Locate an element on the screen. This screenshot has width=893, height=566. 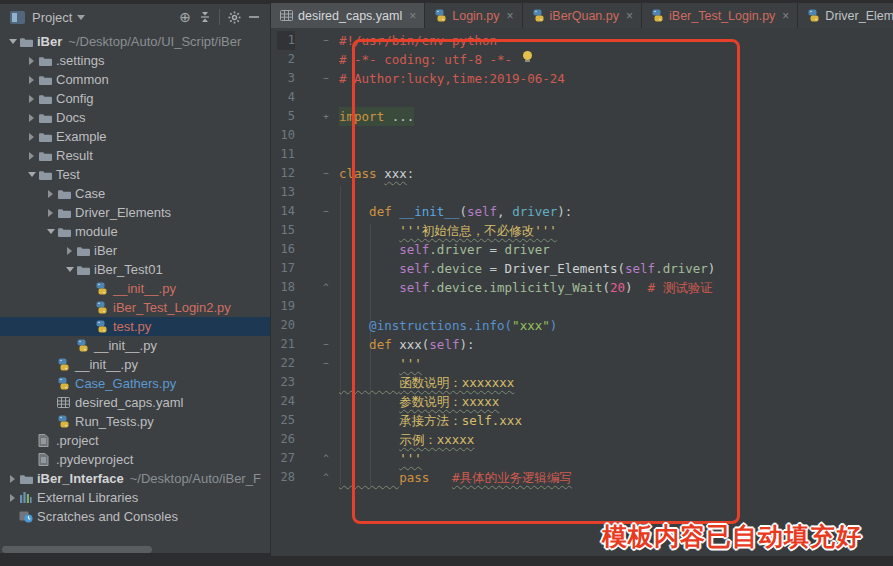
line-number: 11 is located at coordinates (286, 154).